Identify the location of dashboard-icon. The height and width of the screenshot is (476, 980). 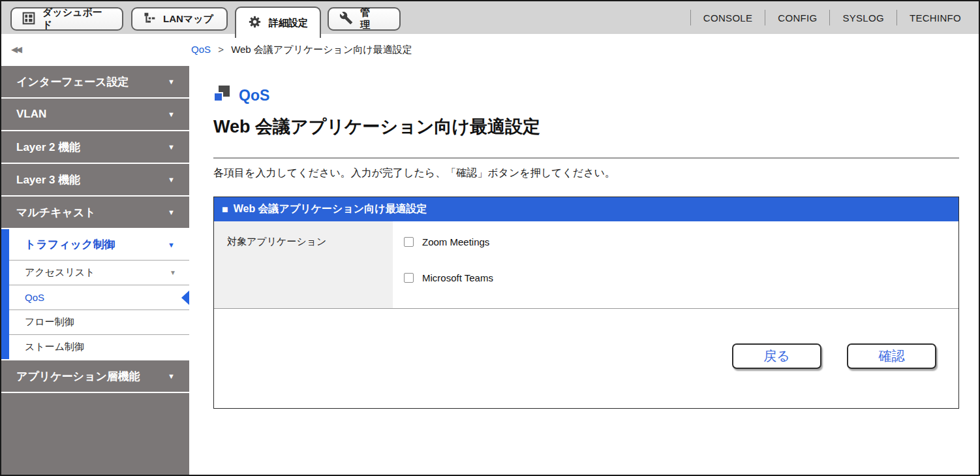
(29, 20).